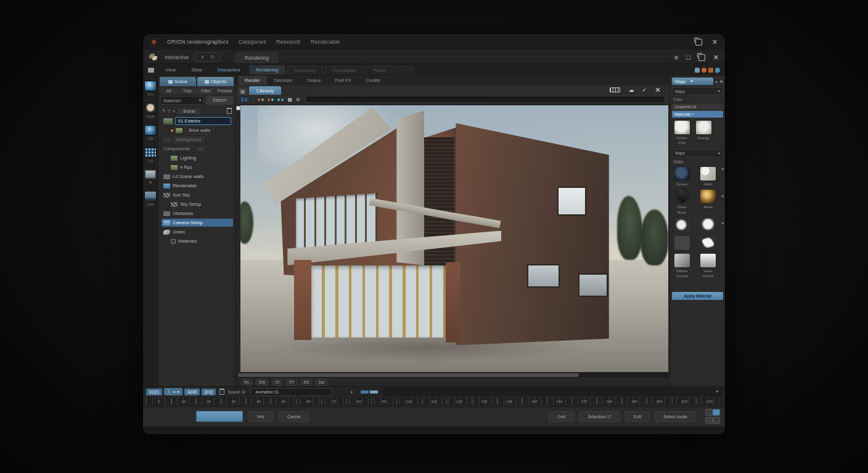 This screenshot has height=473, width=868. I want to click on main-tab: Slide, so click(197, 70).